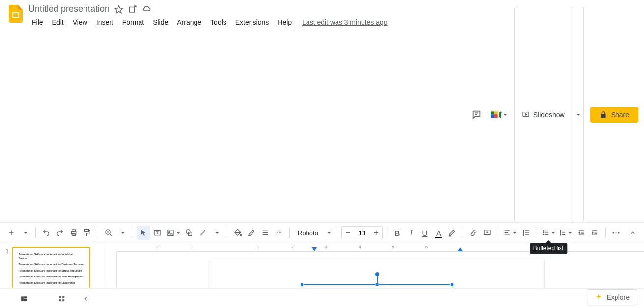 Image resolution: width=644 pixels, height=308 pixels. Describe the element at coordinates (348, 233) in the screenshot. I see `font-size-minus: −` at that location.